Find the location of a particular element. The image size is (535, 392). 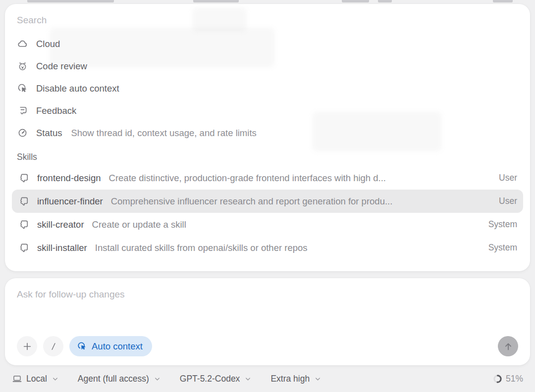

auto-context-label: Auto context is located at coordinates (117, 346).